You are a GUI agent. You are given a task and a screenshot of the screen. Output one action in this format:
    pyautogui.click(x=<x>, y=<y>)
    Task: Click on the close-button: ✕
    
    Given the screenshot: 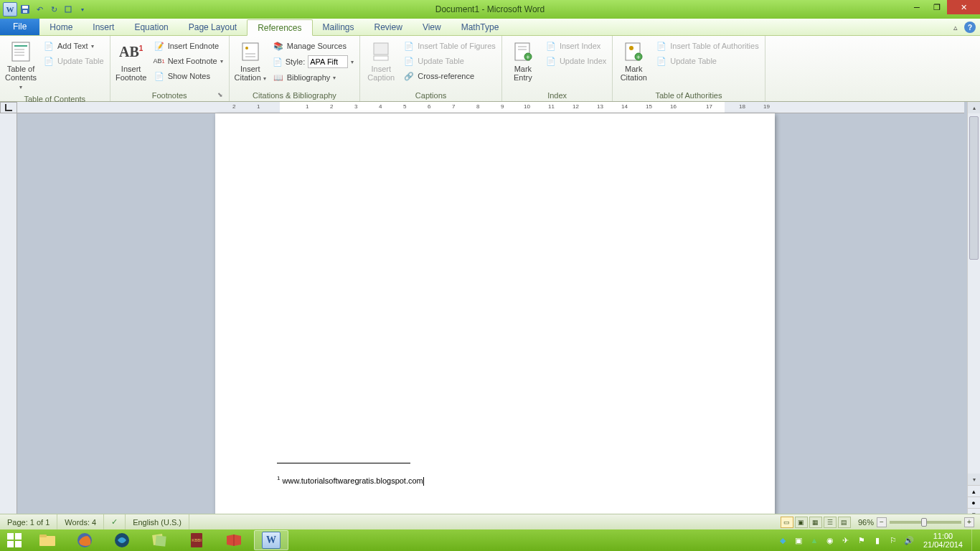 What is the action you would take?
    pyautogui.click(x=963, y=7)
    